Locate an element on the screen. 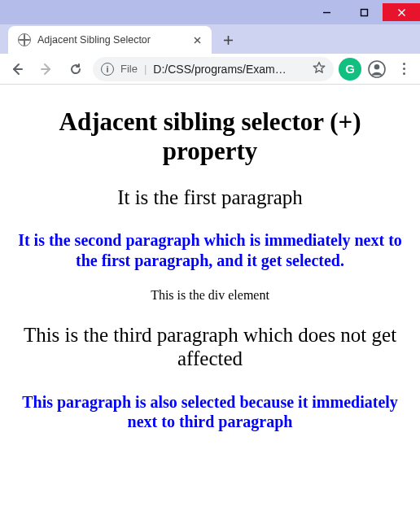 This screenshot has width=420, height=524. tab-strip: Adjacent Sibling Selector is located at coordinates (210, 39).